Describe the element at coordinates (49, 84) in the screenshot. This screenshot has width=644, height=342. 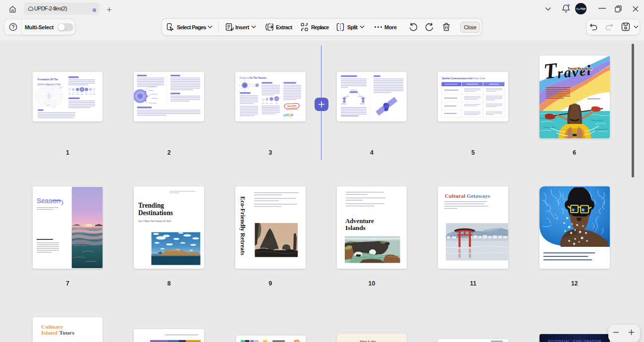
I see `svg-text: Earth’s Magnetic Field` at that location.